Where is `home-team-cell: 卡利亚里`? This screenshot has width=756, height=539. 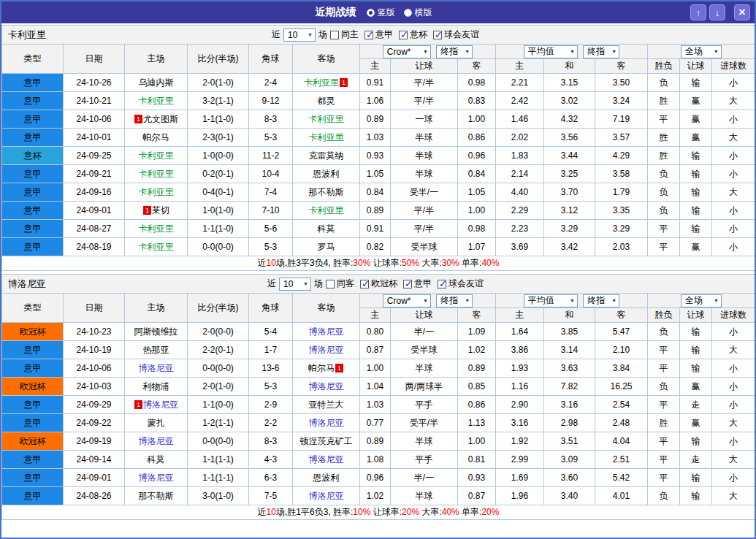
home-team-cell: 卡利亚里 is located at coordinates (156, 247).